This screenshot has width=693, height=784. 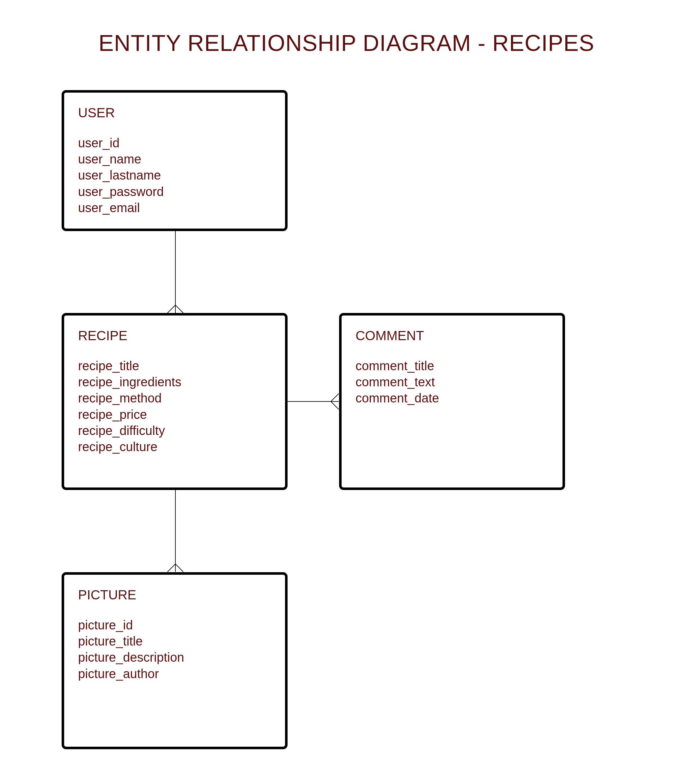 I want to click on entity-picture-attr: picture_author, so click(x=175, y=674).